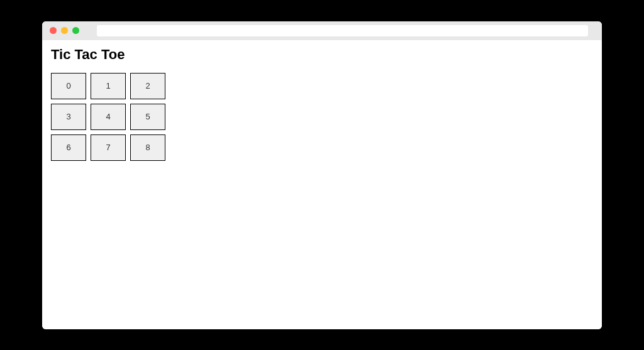 This screenshot has width=644, height=350. I want to click on board-cell-0: 0, so click(69, 86).